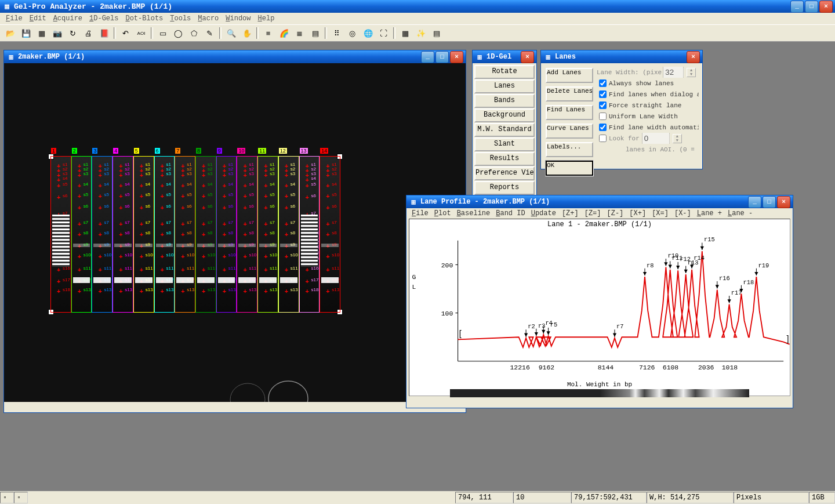  Describe the element at coordinates (648, 84) in the screenshot. I see `check-0: Always show lanes` at that location.